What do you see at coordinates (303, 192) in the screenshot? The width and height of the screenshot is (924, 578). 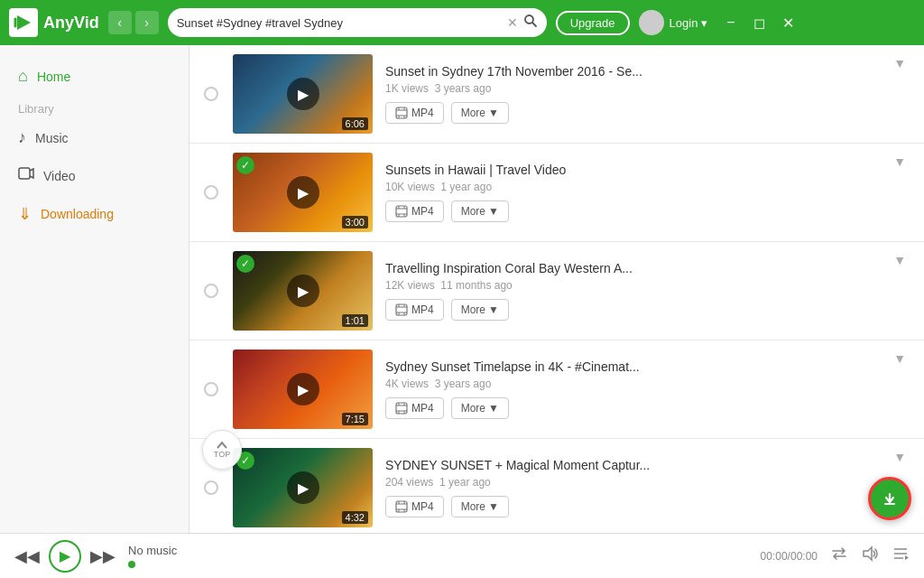 I see `video-thumbnail: ✓ ▶ 3:00` at bounding box center [303, 192].